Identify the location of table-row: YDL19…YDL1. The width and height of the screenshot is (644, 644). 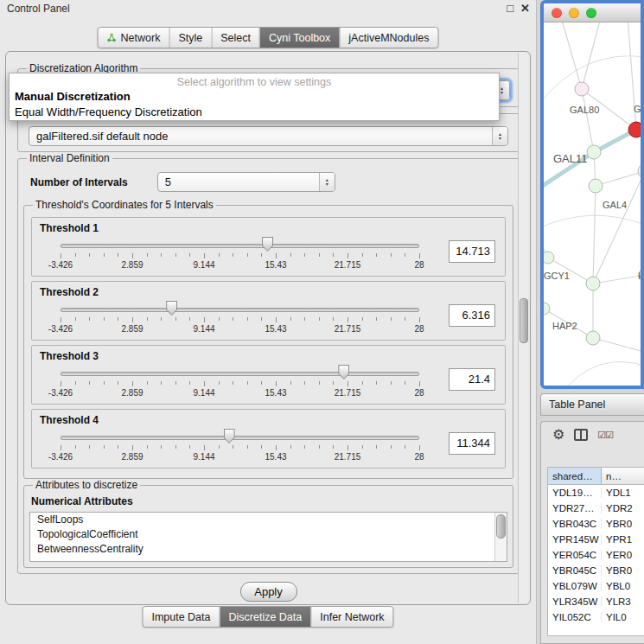
(596, 493).